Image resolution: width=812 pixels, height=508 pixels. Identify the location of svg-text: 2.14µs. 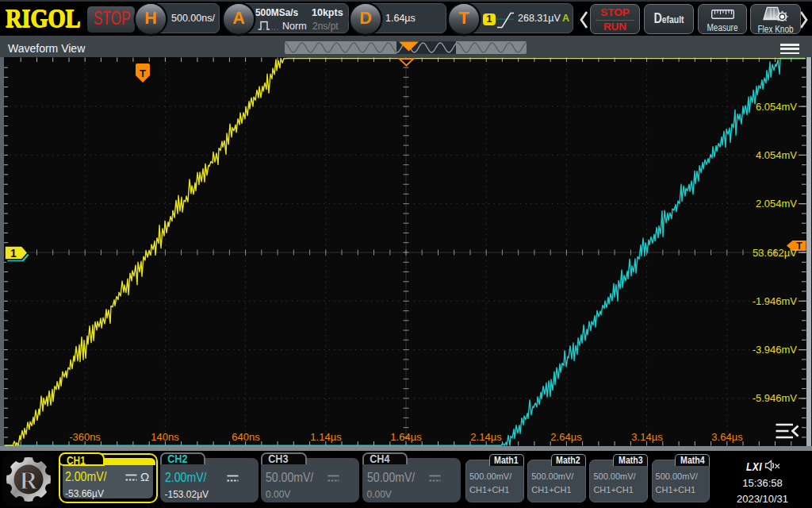
(486, 437).